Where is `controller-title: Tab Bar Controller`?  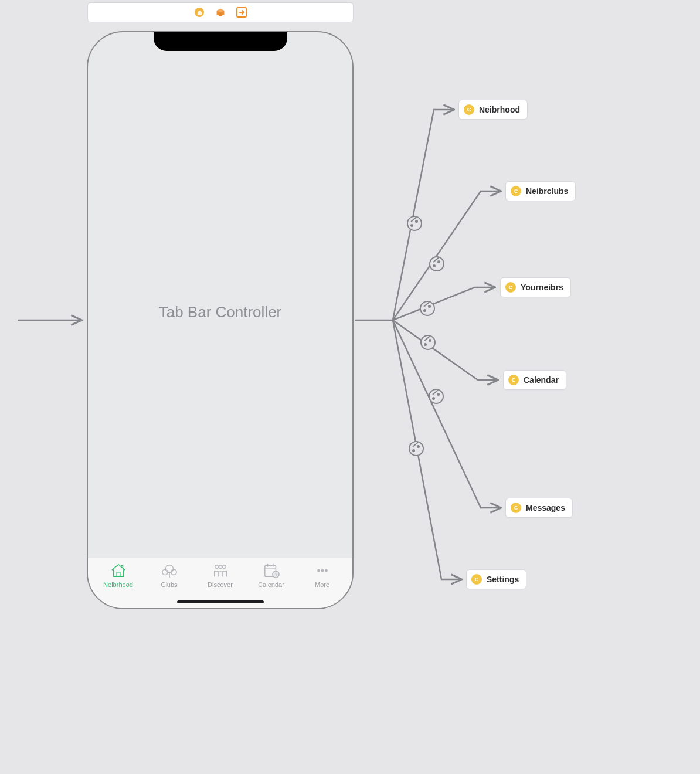 controller-title: Tab Bar Controller is located at coordinates (220, 312).